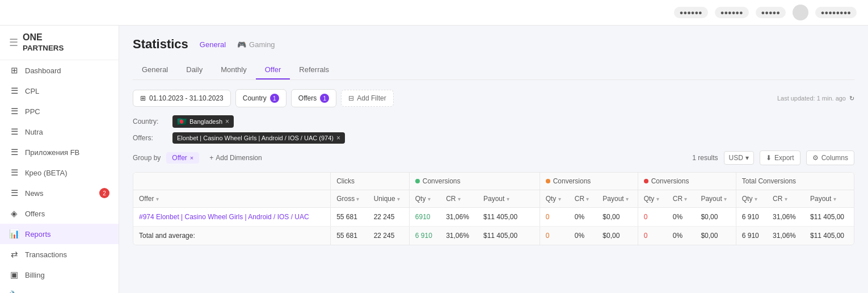  What do you see at coordinates (59, 275) in the screenshot?
I see `sidebar-item-billing: ▣ Billing` at bounding box center [59, 275].